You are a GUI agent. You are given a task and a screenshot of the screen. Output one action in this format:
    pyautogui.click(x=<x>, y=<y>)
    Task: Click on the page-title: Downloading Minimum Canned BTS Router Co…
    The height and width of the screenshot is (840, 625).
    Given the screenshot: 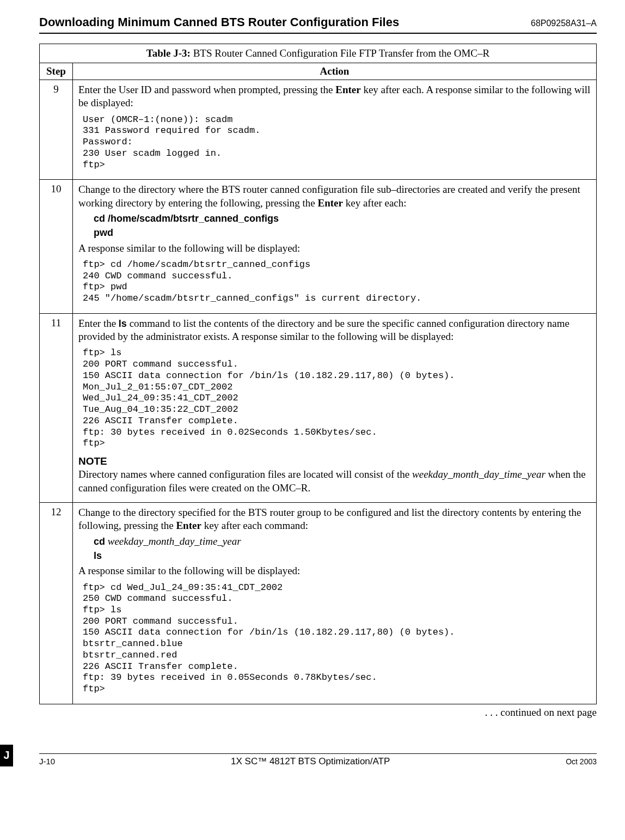 What is the action you would take?
    pyautogui.click(x=219, y=22)
    